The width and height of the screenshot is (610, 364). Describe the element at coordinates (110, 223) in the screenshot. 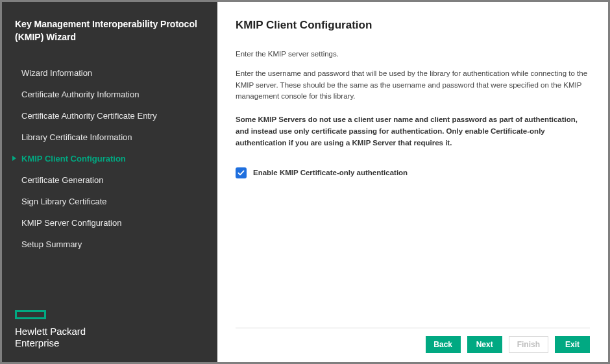

I see `sidebar-item-kmip-server-configuration: KMIP Server Configuration` at that location.